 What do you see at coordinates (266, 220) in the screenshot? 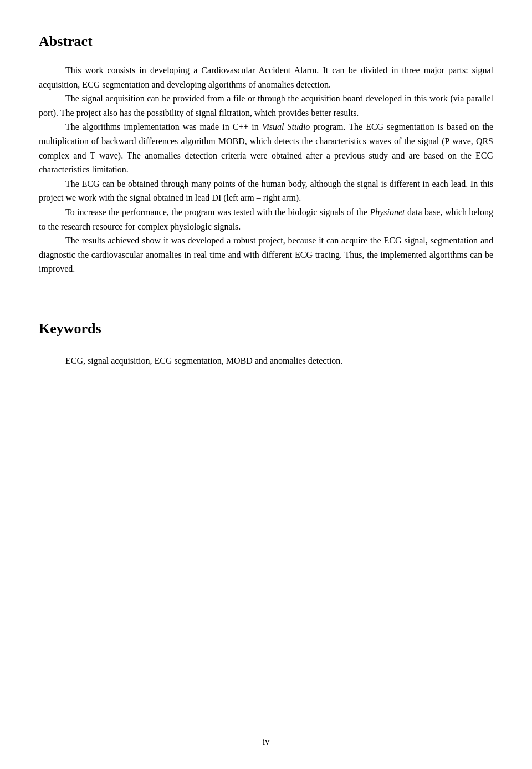
I see `abstract-paragraph-5: To increase the performance, the program…` at bounding box center [266, 220].